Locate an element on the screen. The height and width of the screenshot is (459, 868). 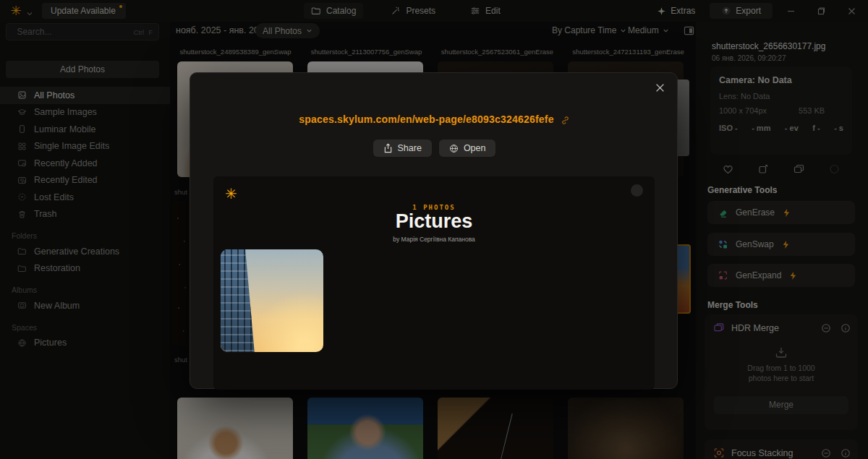
skylum-sun-logo-icon: ✳ is located at coordinates (231, 194).